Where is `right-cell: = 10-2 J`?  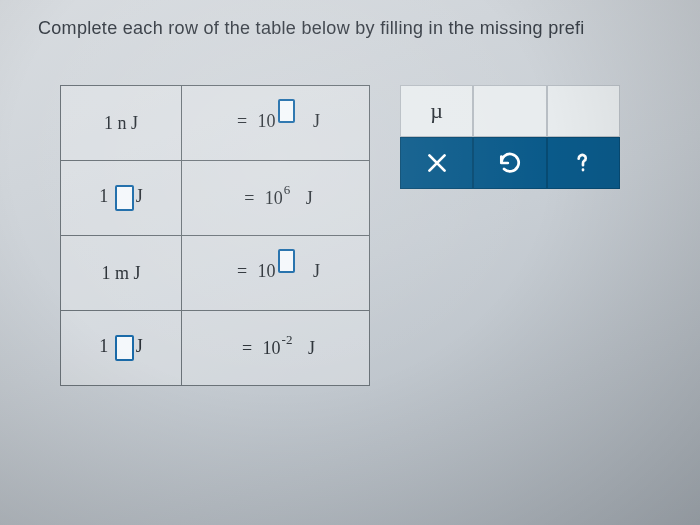
right-cell: = 10-2 J is located at coordinates (276, 348).